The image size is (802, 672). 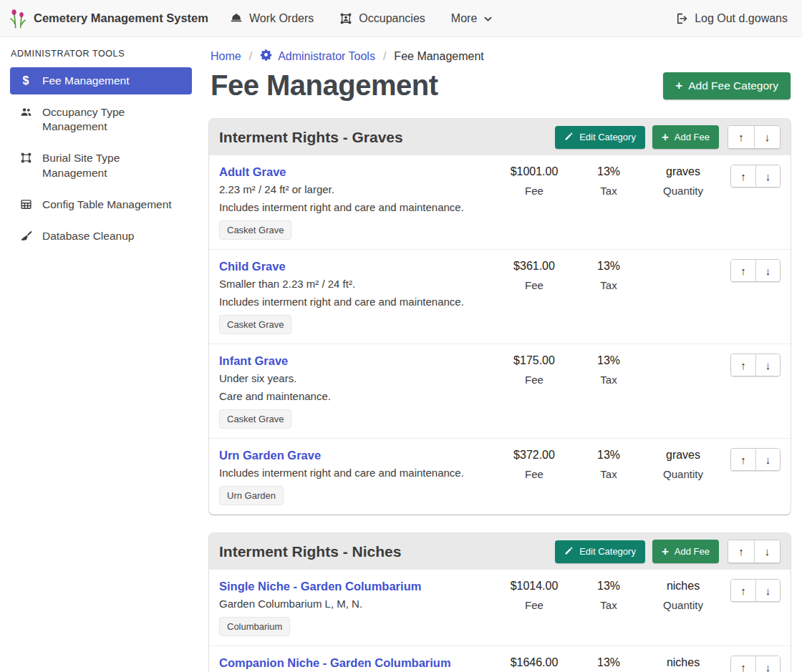 I want to click on category-header: Interment Rights - Niches Edit Category …, so click(x=500, y=551).